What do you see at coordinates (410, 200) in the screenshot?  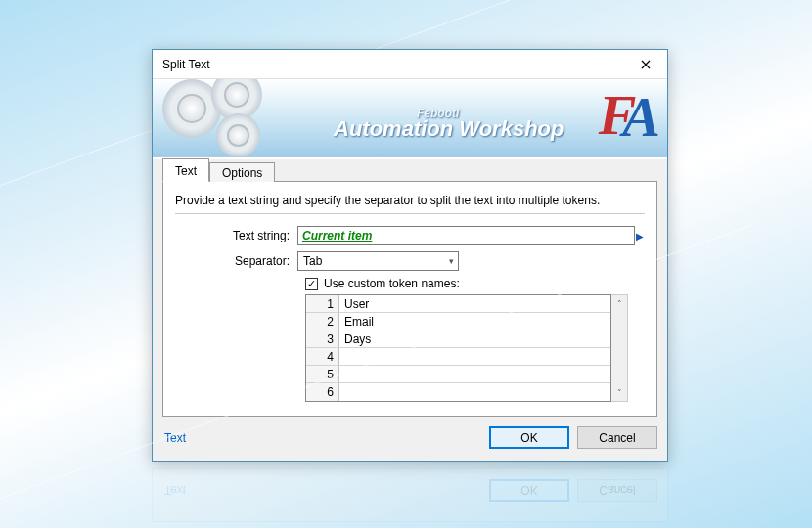 I see `panel-description: Provide a text string and specify the se…` at bounding box center [410, 200].